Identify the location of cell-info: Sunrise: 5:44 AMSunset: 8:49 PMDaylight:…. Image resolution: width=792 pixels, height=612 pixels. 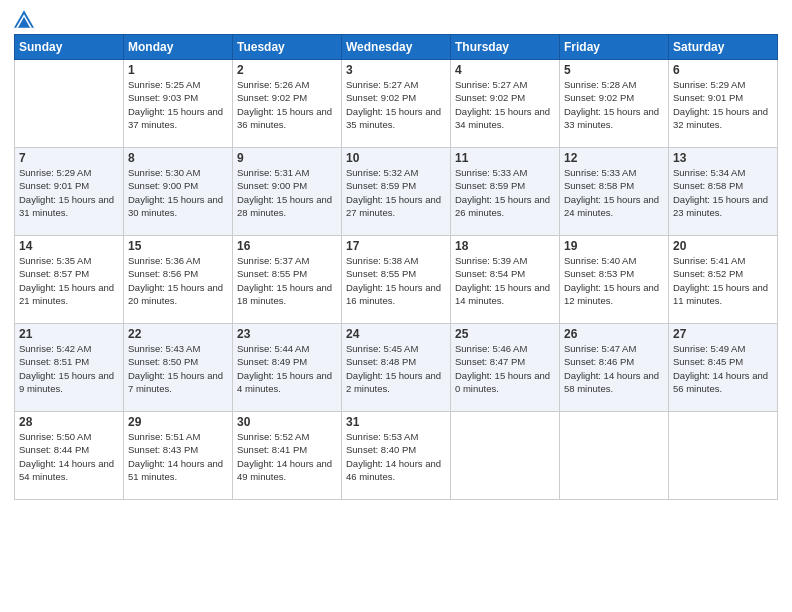
(287, 368).